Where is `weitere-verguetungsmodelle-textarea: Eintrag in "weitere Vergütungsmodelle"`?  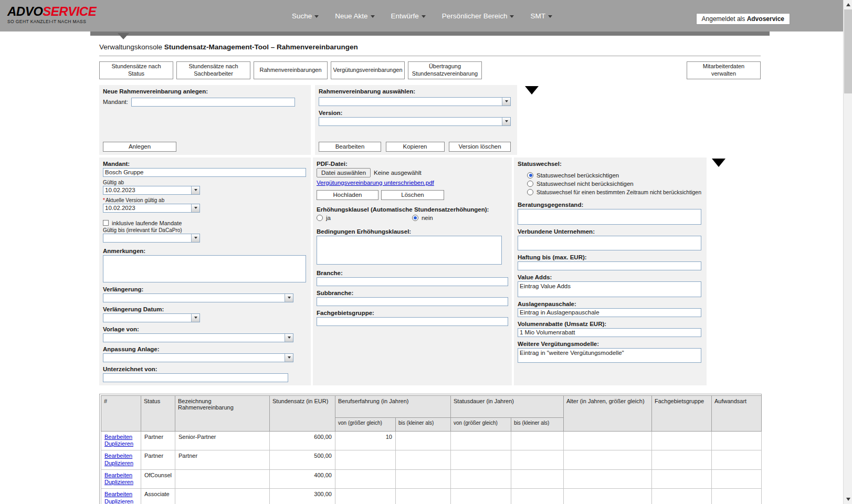
weitere-verguetungsmodelle-textarea: Eintrag in "weitere Vergütungsmodelle" is located at coordinates (609, 355).